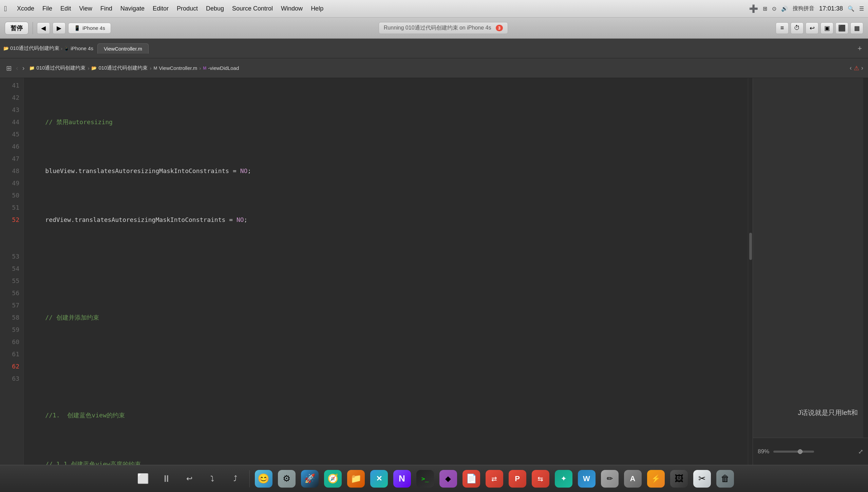 The height and width of the screenshot is (492, 868). Describe the element at coordinates (175, 68) in the screenshot. I see `breadcrumb-item-3: M ViewController.m` at that location.